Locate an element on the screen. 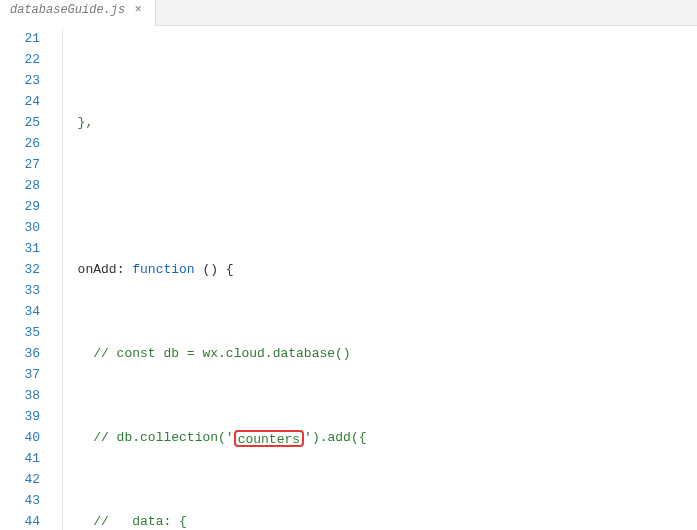 The width and height of the screenshot is (697, 530). line-number: 43 is located at coordinates (20, 500).